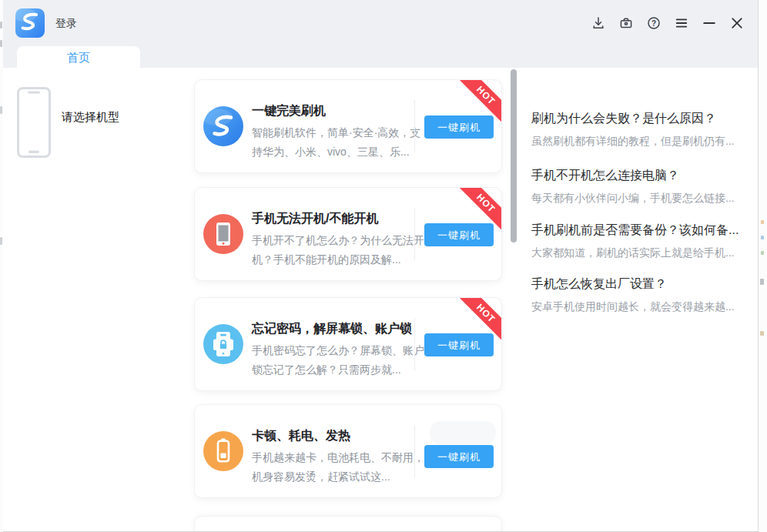  I want to click on card-title: 手机无法开机/不能开机, so click(315, 219).